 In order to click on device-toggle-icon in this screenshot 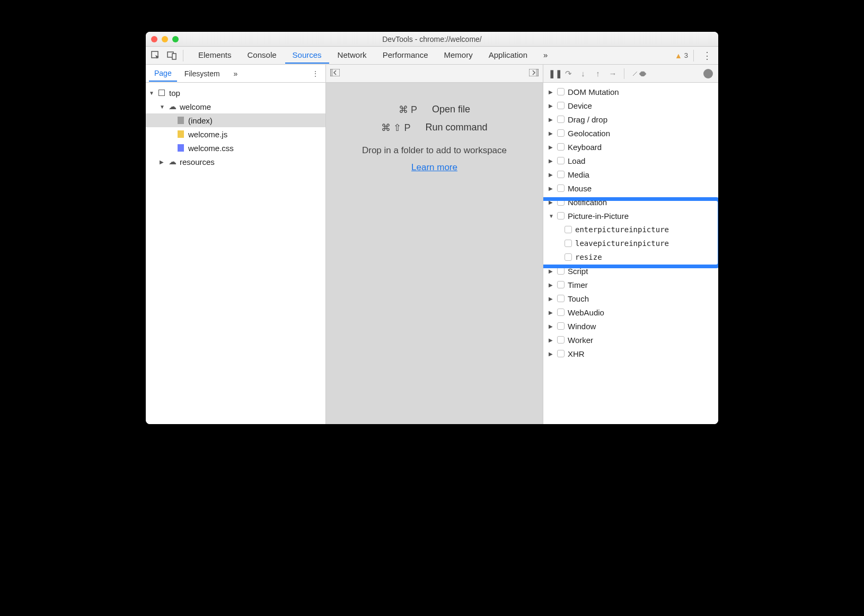, I will do `click(172, 56)`.